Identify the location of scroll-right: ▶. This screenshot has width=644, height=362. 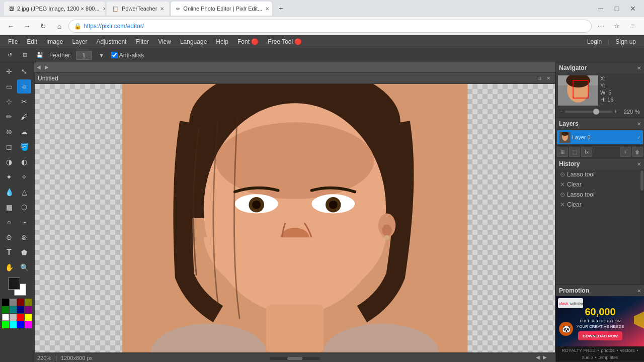
(545, 357).